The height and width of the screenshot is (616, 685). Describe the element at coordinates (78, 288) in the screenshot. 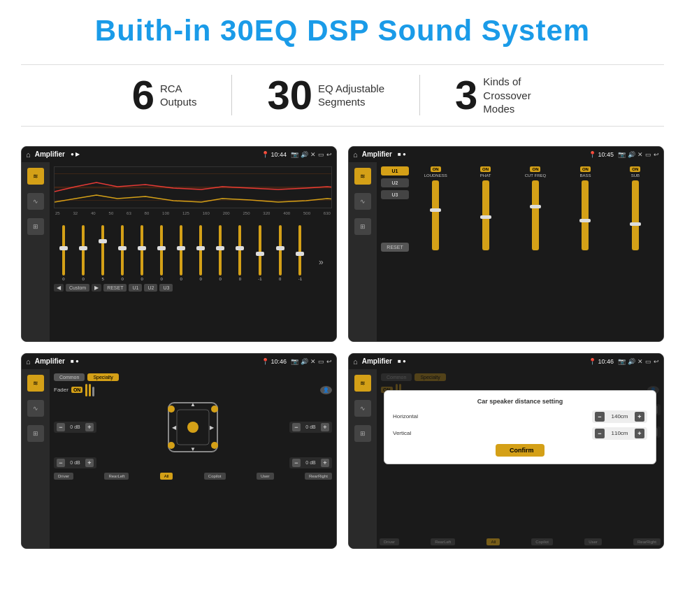

I see `eq-custom-btn: Custom` at that location.